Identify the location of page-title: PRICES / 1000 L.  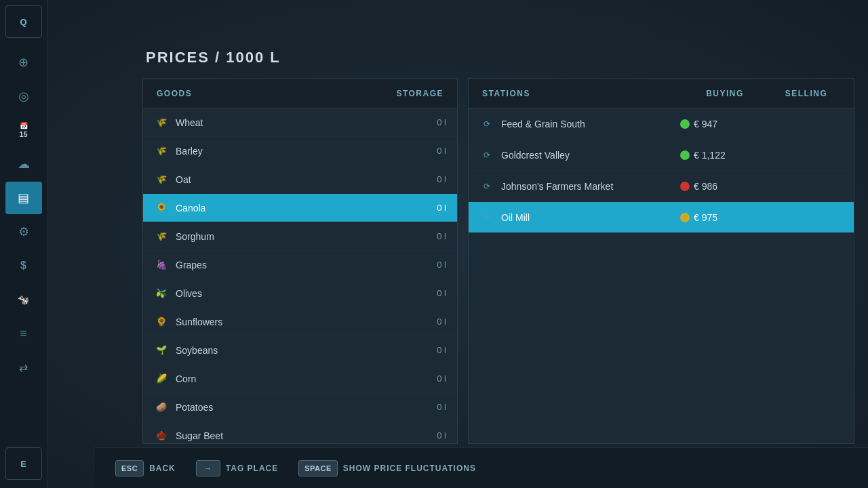
(213, 58).